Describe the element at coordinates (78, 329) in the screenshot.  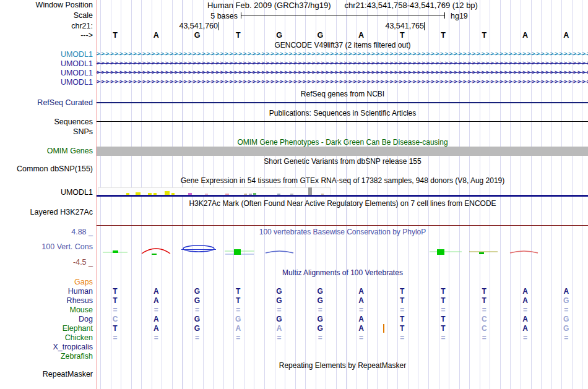
I see `multiz-species-label-elephant: Elephant` at that location.